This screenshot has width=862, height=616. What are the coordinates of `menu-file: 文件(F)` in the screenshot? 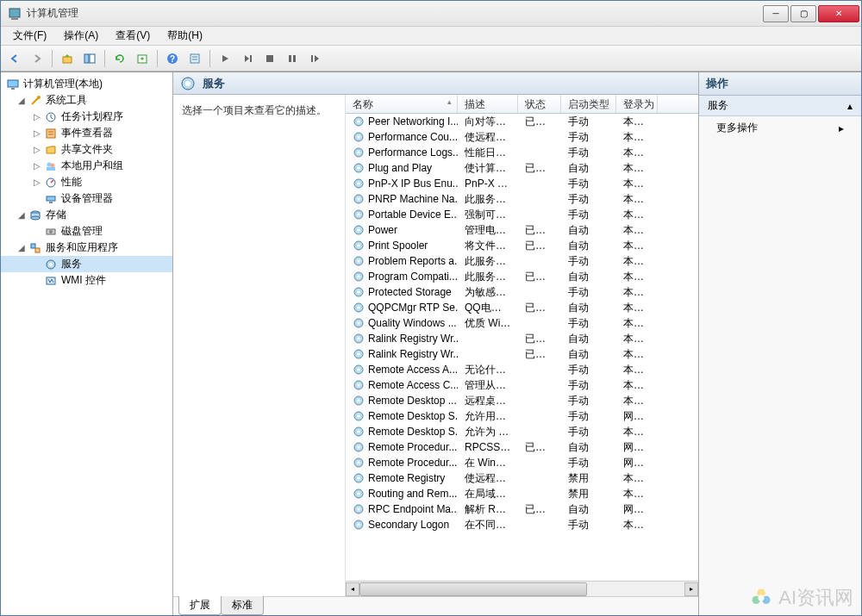 It's located at (29, 36).